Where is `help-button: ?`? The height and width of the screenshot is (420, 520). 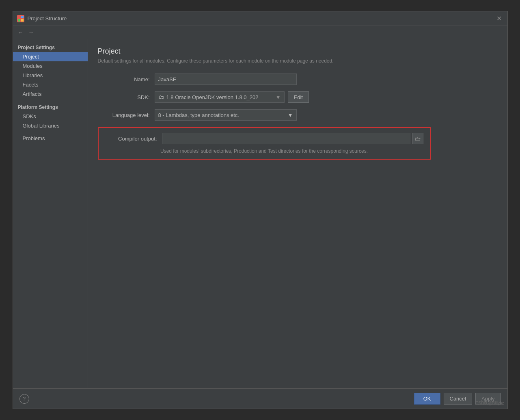 help-button: ? is located at coordinates (24, 399).